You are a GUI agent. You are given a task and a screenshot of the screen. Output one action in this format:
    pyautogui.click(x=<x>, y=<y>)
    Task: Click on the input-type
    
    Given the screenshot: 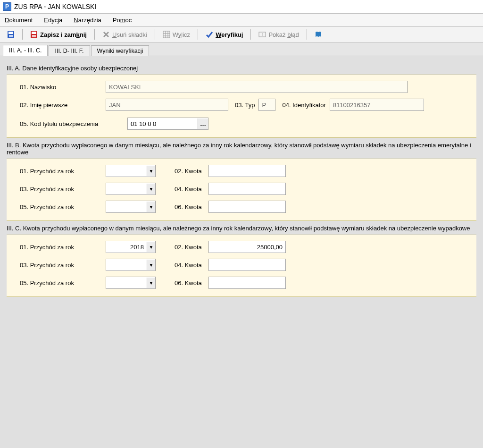 What is the action you would take?
    pyautogui.click(x=267, y=105)
    